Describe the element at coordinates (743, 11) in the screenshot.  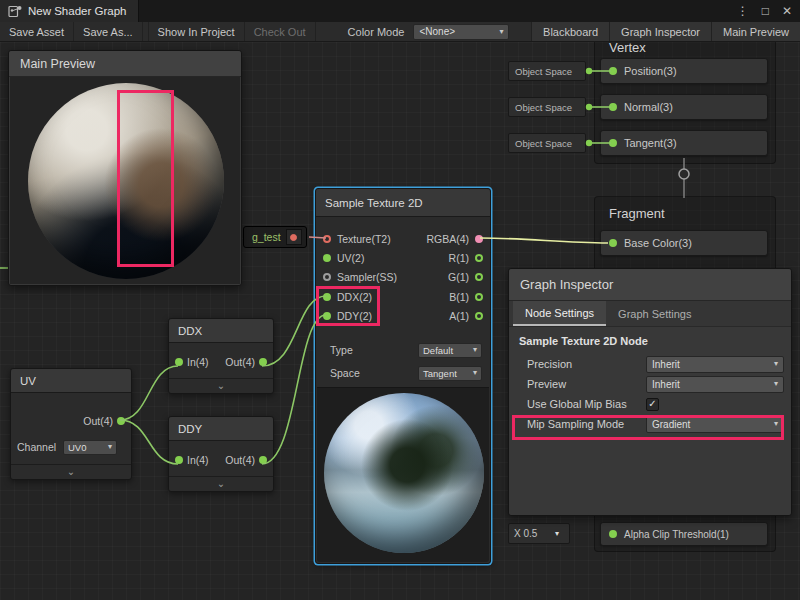
I see `menu-icon: ⋮` at that location.